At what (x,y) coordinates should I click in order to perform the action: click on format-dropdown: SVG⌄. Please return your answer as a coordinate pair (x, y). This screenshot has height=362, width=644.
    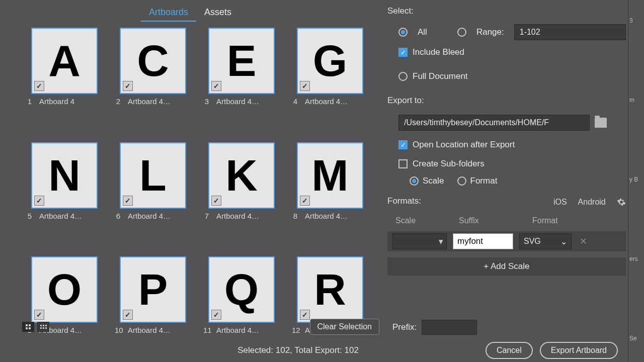
    Looking at the image, I should click on (545, 241).